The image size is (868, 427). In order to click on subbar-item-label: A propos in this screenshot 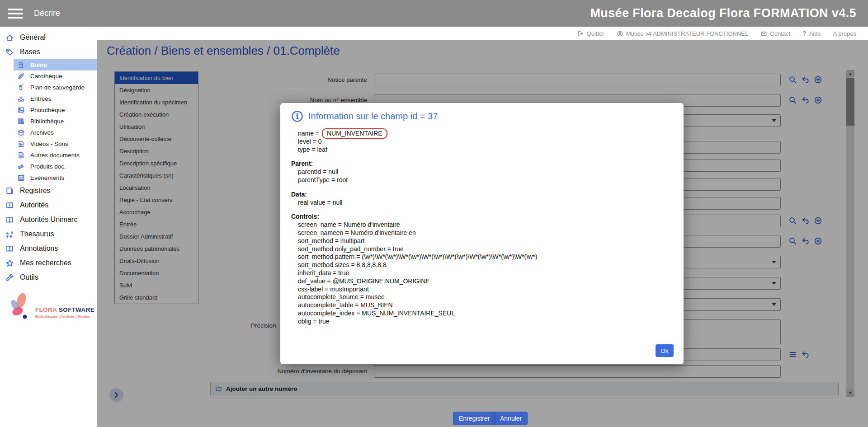, I will do `click(844, 33)`.